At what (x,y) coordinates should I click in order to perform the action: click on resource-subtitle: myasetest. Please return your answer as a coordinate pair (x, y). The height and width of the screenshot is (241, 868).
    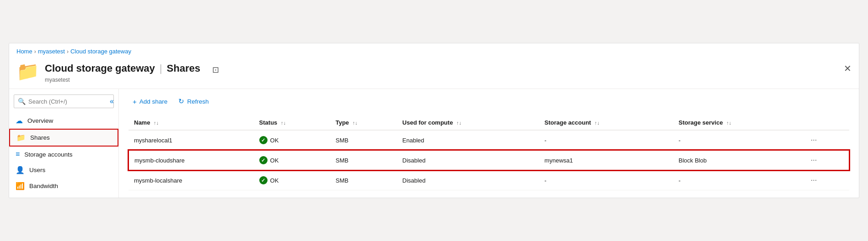
    Looking at the image, I should click on (133, 80).